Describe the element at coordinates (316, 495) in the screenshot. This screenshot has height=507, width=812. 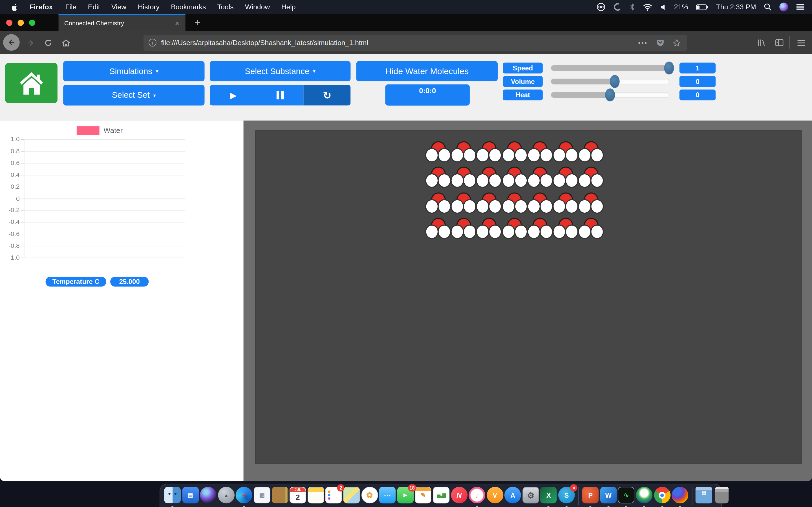
I see `notes-dock-icon` at that location.